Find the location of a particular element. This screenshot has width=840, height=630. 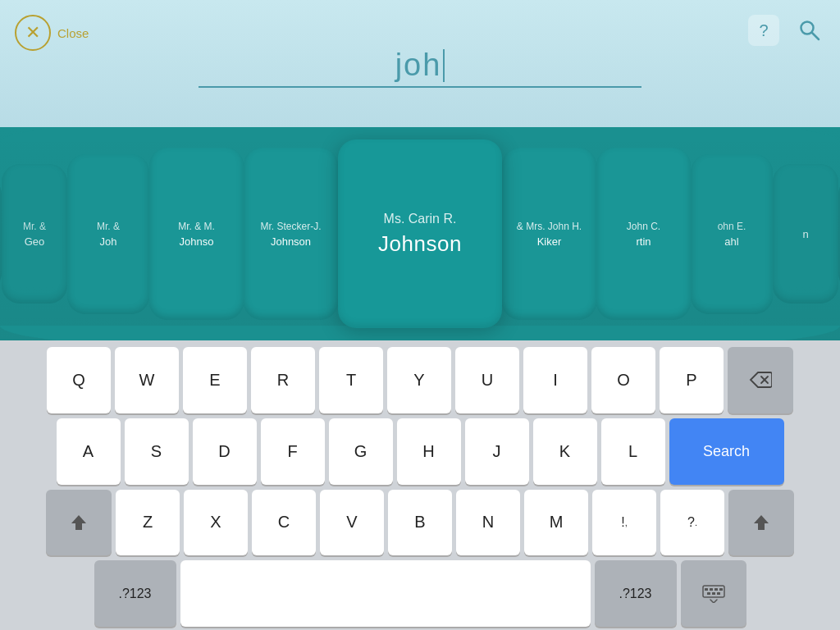

card-title: John C. is located at coordinates (643, 226).